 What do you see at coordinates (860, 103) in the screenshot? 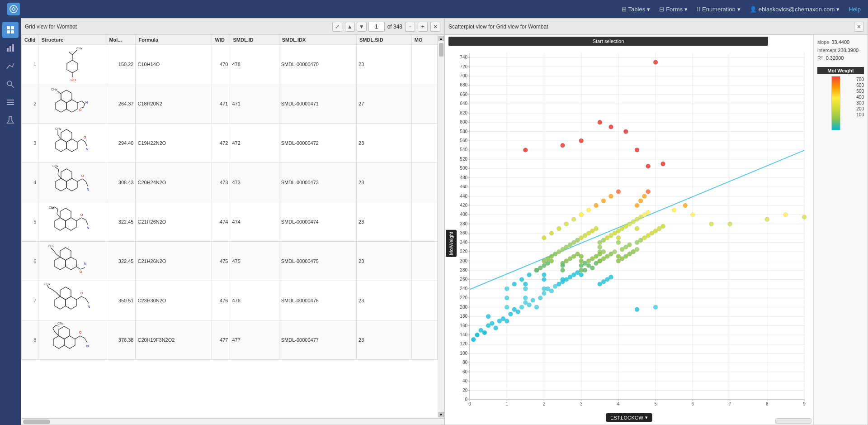
I see `legend-300: 300` at bounding box center [860, 103].